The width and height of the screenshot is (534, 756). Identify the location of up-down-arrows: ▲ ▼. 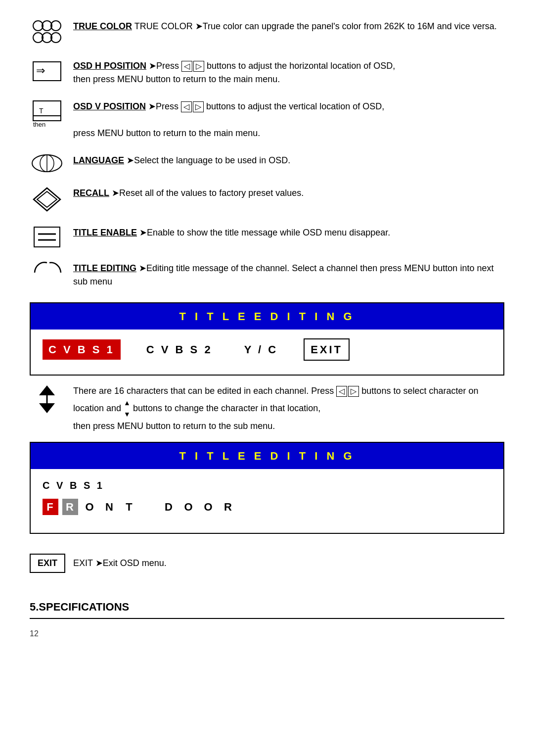
(127, 409).